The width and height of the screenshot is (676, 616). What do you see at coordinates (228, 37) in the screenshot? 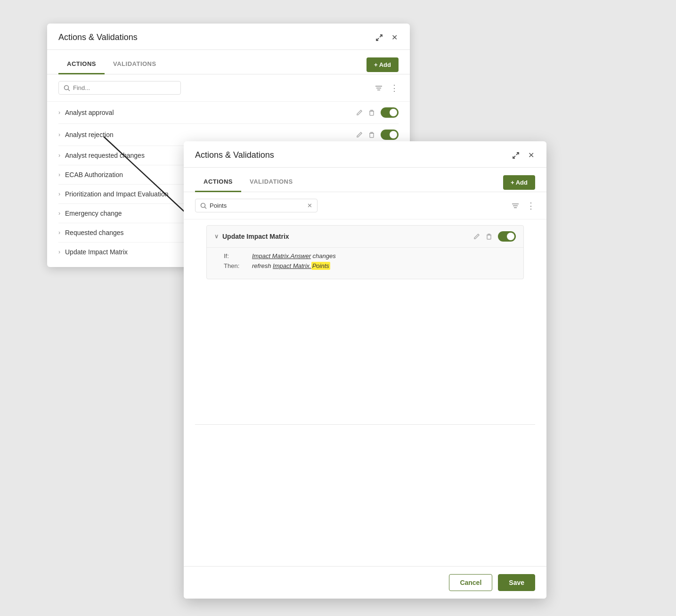
I see `primary-dialog-header: Actions & Validations ✕` at bounding box center [228, 37].